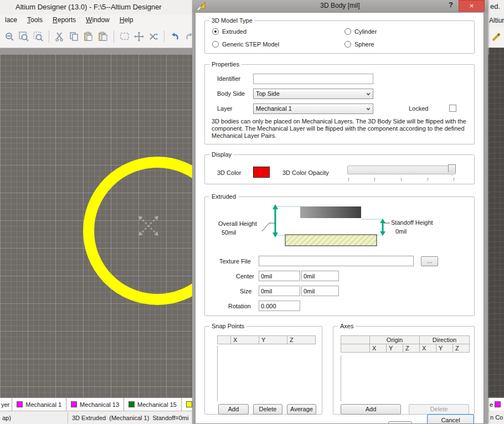  I want to click on axes-add-button: Add, so click(371, 410).